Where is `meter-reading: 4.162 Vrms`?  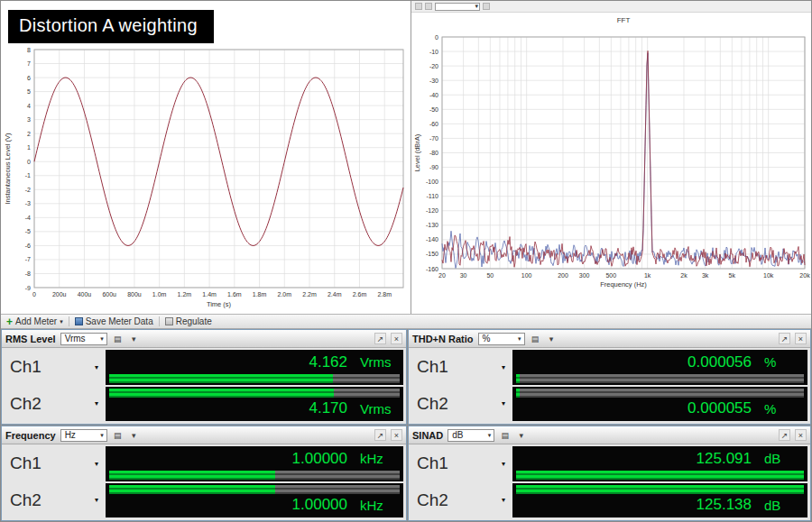 meter-reading: 4.162 Vrms is located at coordinates (254, 362).